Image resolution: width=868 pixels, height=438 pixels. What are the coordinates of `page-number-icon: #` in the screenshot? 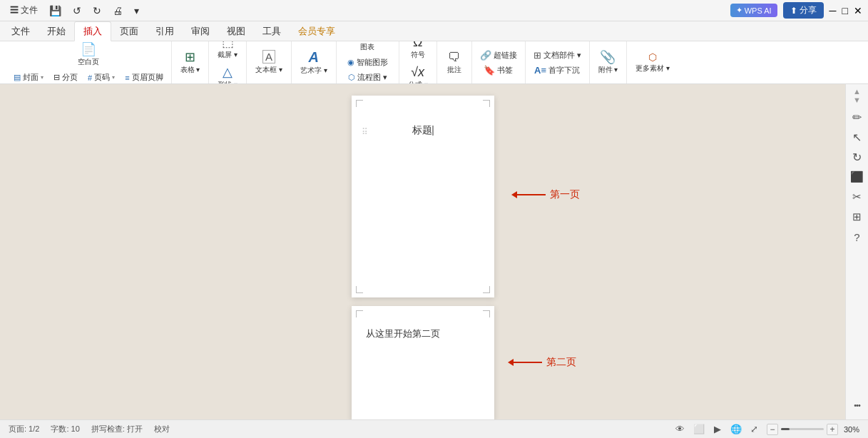 It's located at (90, 78).